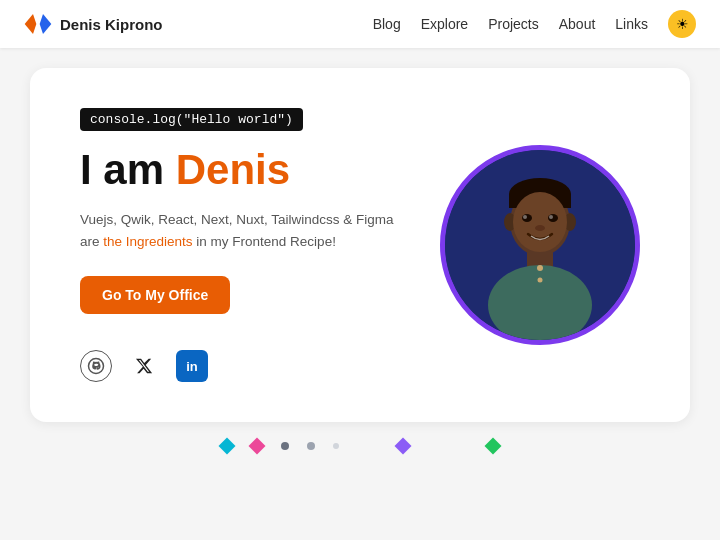 The width and height of the screenshot is (720, 540). Describe the element at coordinates (264, 242) in the screenshot. I see `hero-desc-suffix: in my Frontend Recipe!` at that location.